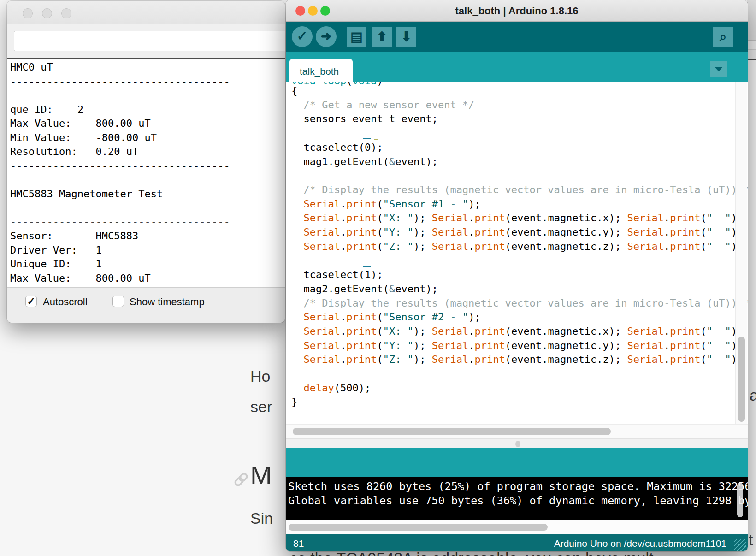 This screenshot has height=556, width=756. I want to click on console-horizontal-scrollbar-thumb, so click(418, 527).